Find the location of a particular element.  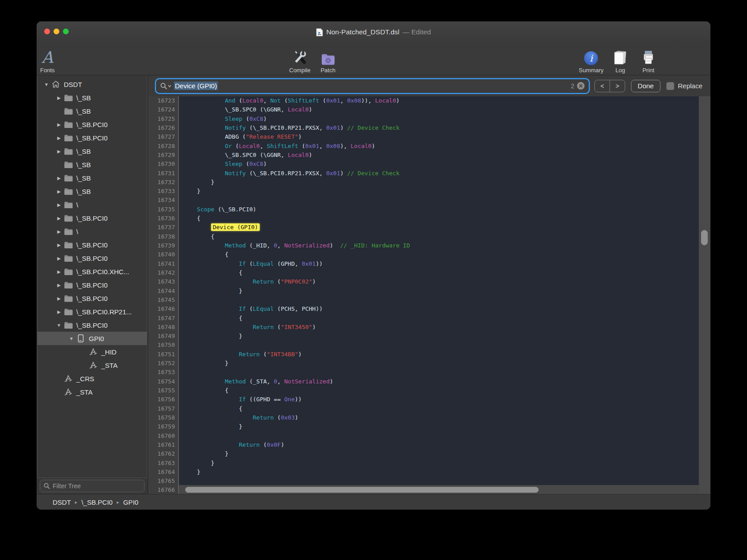

vertical-scrollbar is located at coordinates (705, 295).